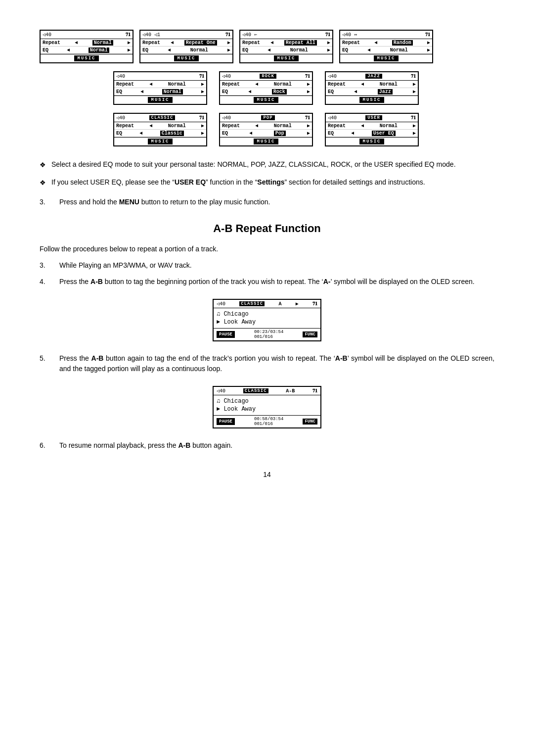 The height and width of the screenshot is (756, 534). What do you see at coordinates (269, 334) in the screenshot?
I see `time-ab1: 00:23/03:54001/016` at bounding box center [269, 334].